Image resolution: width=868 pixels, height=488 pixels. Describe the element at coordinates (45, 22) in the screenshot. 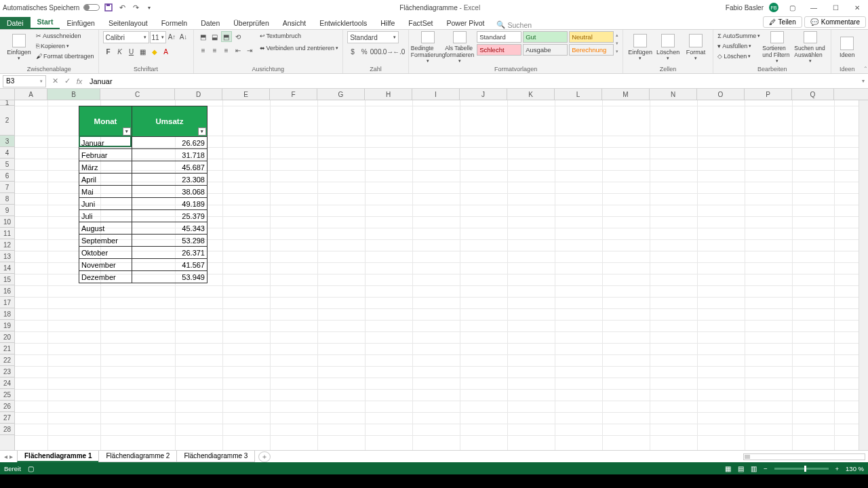

I see `tab-start: Start` at that location.